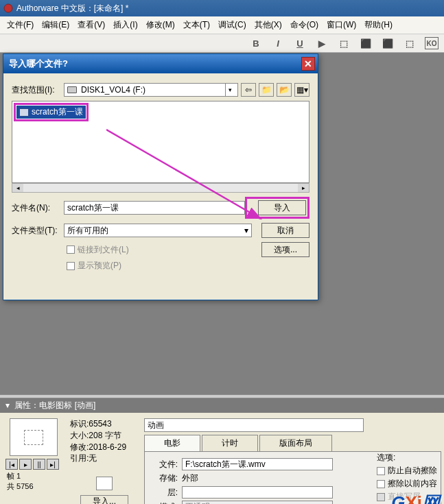  What do you see at coordinates (18, 188) in the screenshot?
I see `scroll-left-icon: ◂` at bounding box center [18, 188].